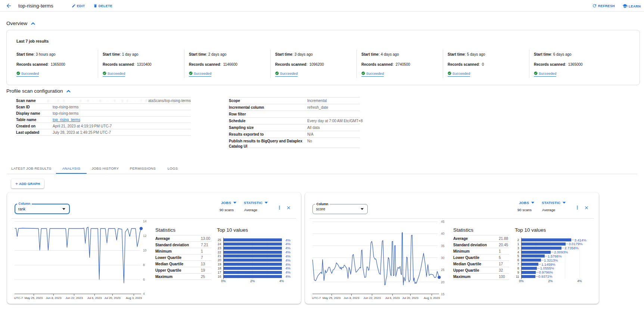 The image size is (644, 321). Describe the element at coordinates (518, 256) in the screenshot. I see `svg-text: 5` at that location.